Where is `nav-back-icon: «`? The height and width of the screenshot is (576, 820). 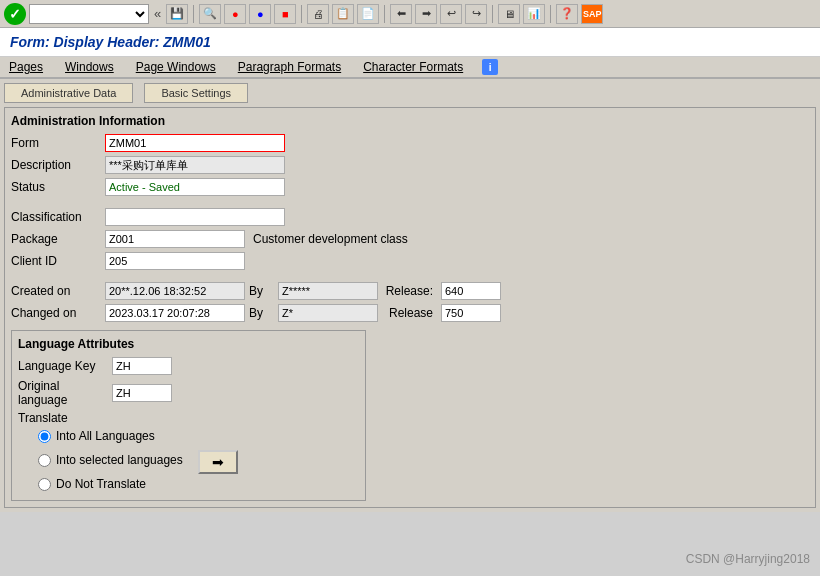 nav-back-icon: « is located at coordinates (158, 14).